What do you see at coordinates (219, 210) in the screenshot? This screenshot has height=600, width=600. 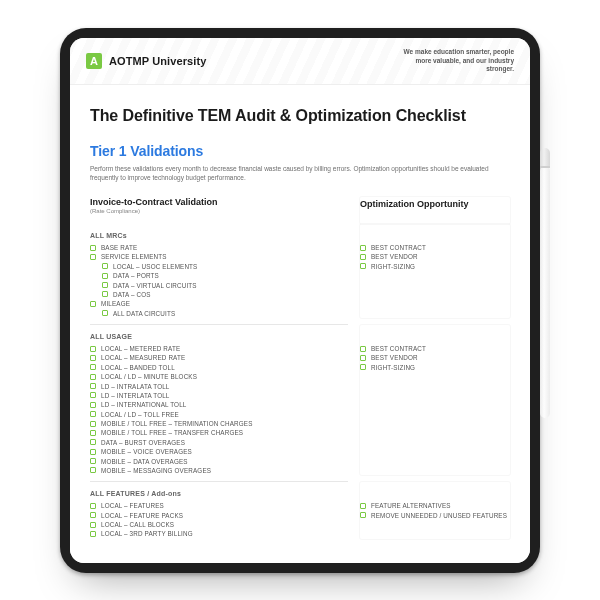 I see `left-column-heading-wrap: Invoice-to-Contract Validation (Rate Com…` at bounding box center [219, 210].